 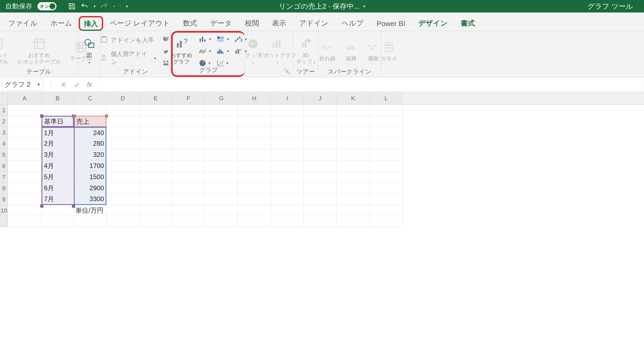 I want to click on col-header-e: E, so click(x=156, y=98).